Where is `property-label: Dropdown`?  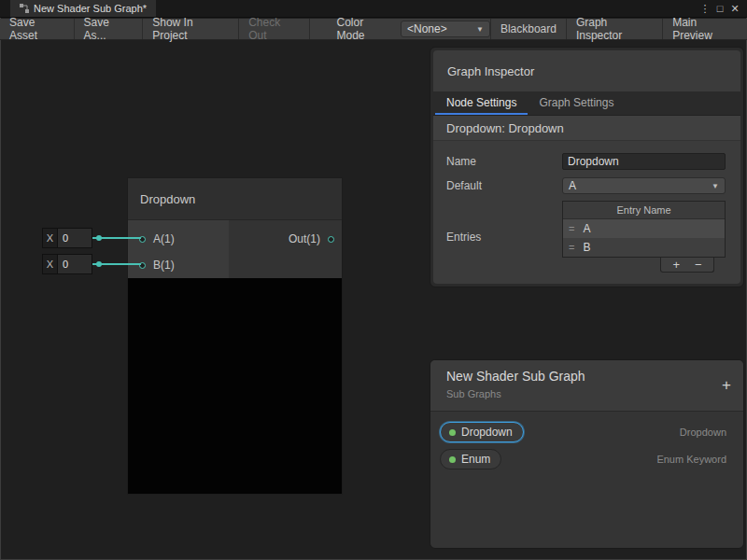 property-label: Dropdown is located at coordinates (487, 432).